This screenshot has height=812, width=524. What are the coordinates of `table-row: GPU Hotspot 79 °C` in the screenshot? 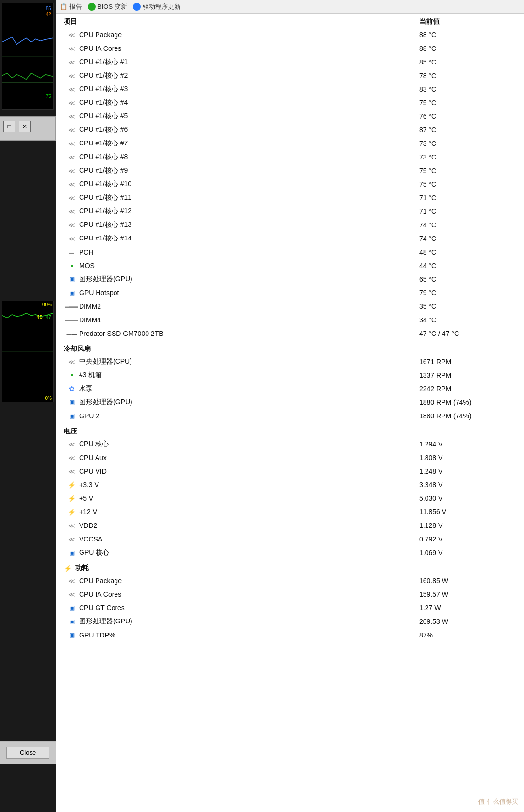 It's located at (290, 293).